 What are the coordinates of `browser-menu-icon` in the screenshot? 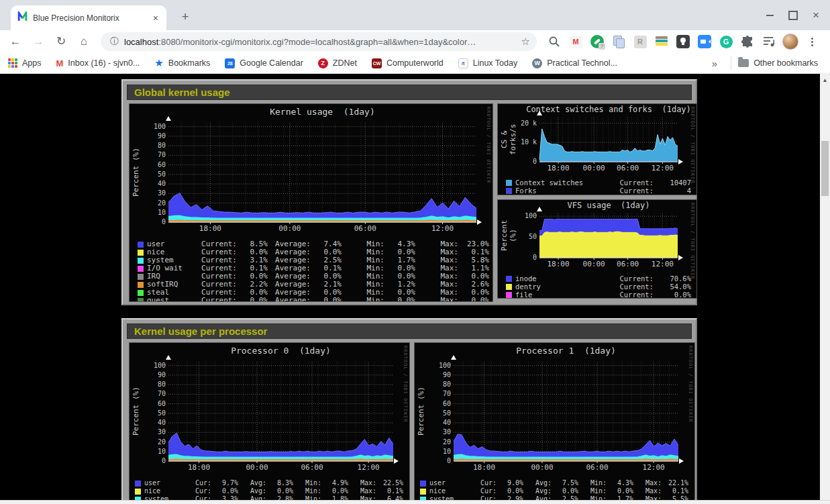 It's located at (812, 42).